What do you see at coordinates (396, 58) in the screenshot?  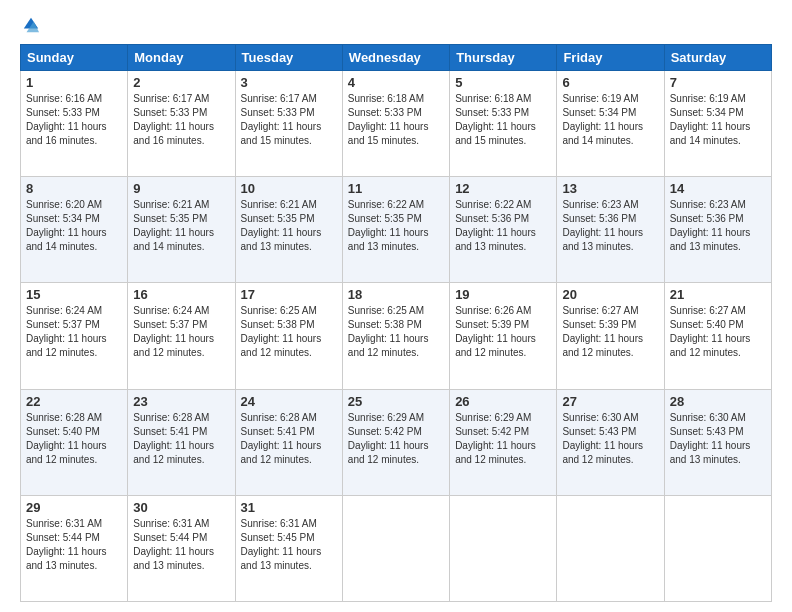 I see `day-header-wednesday: Wednesday` at bounding box center [396, 58].